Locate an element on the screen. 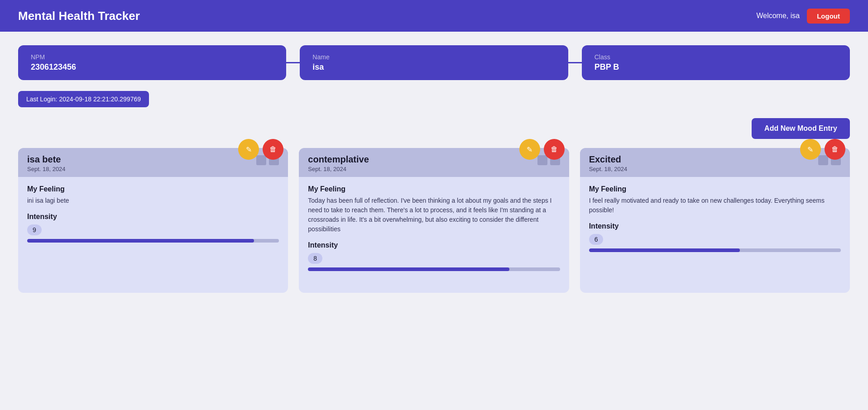  mood-card-wrapper-3: ✎ 🗑 Excited Sept. 18, 2024 is located at coordinates (715, 220).